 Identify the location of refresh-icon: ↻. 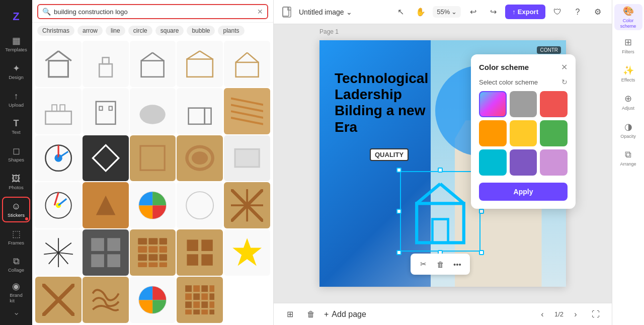
(565, 82).